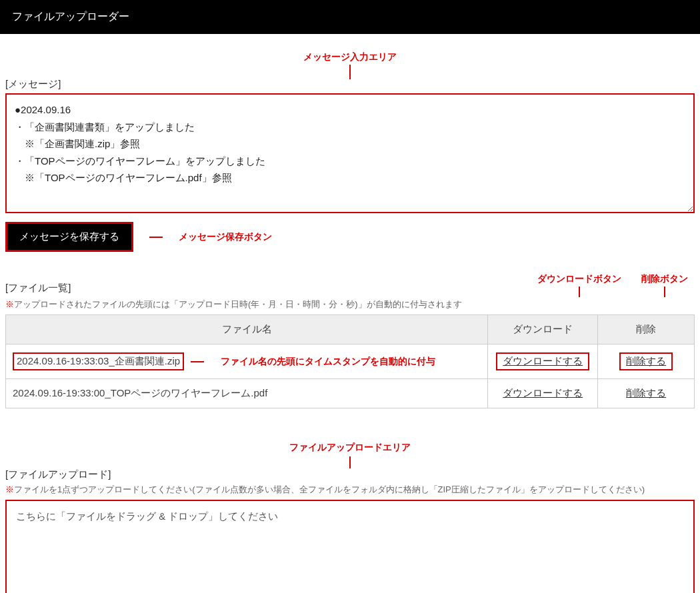 This screenshot has height=593, width=700. What do you see at coordinates (665, 279) in the screenshot?
I see `annotation-delete-button: 削除ボタン` at bounding box center [665, 279].